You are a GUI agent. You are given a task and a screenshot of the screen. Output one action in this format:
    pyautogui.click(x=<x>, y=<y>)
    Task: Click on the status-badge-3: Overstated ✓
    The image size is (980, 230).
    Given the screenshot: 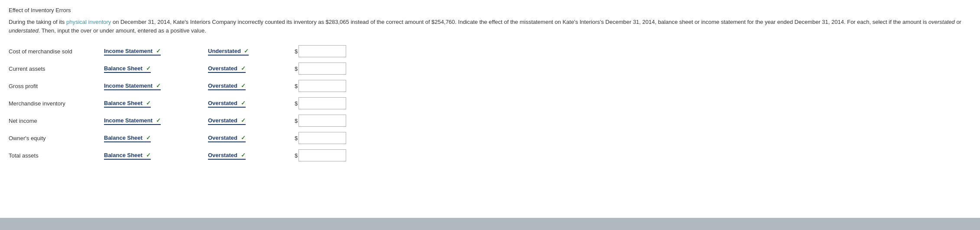 What is the action you would take?
    pyautogui.click(x=227, y=104)
    